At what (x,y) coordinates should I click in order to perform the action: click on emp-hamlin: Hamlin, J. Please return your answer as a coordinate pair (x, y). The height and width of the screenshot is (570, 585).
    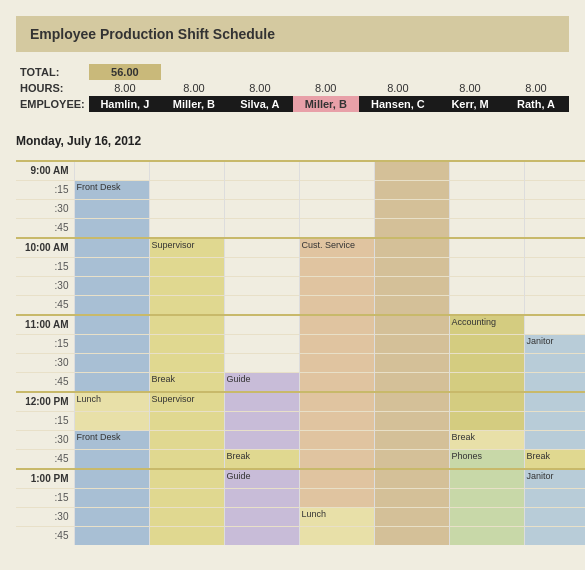
    Looking at the image, I should click on (125, 104).